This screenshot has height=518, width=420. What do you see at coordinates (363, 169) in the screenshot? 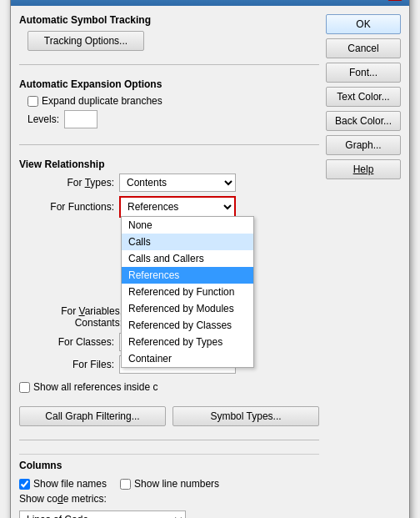
I see `help-button: Help` at bounding box center [363, 169].